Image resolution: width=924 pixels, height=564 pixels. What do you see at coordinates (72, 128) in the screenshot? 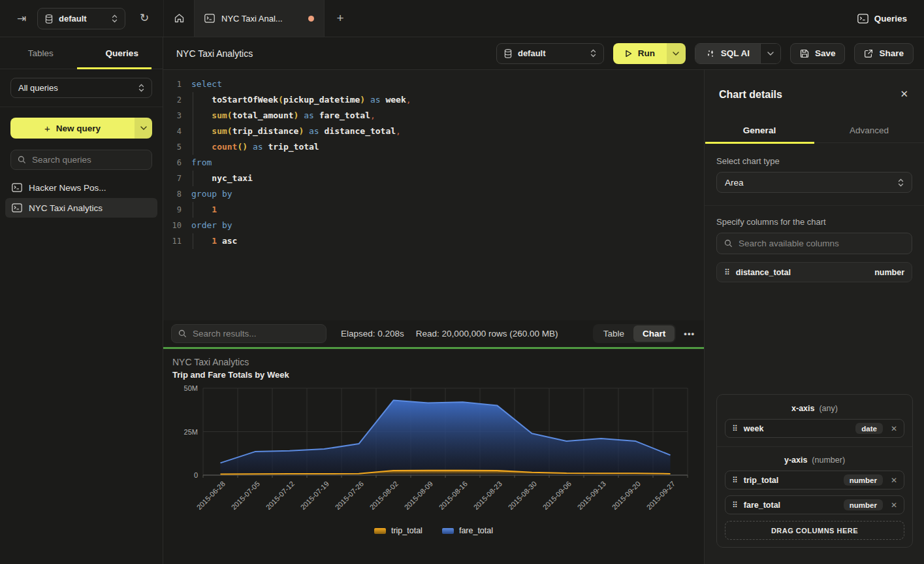
I see `new-query-main: + New query` at bounding box center [72, 128].